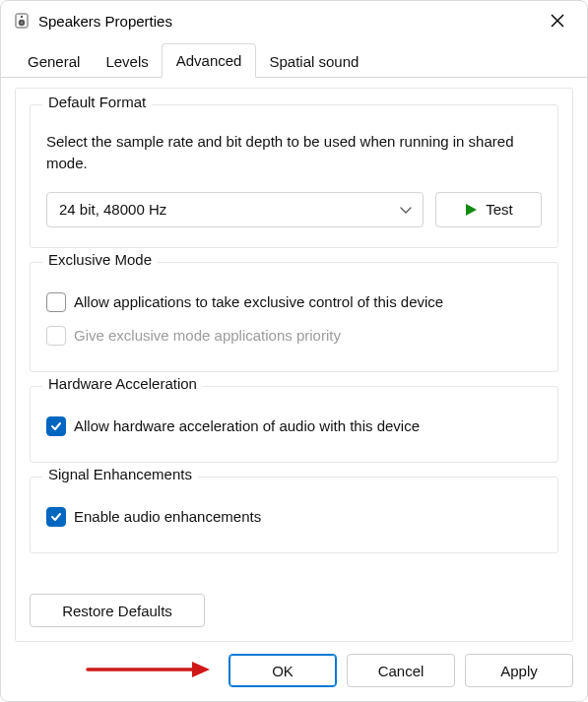 The height and width of the screenshot is (702, 588). What do you see at coordinates (207, 335) in the screenshot?
I see `give-priority-label: Give exclusive mode applications priorit…` at bounding box center [207, 335].